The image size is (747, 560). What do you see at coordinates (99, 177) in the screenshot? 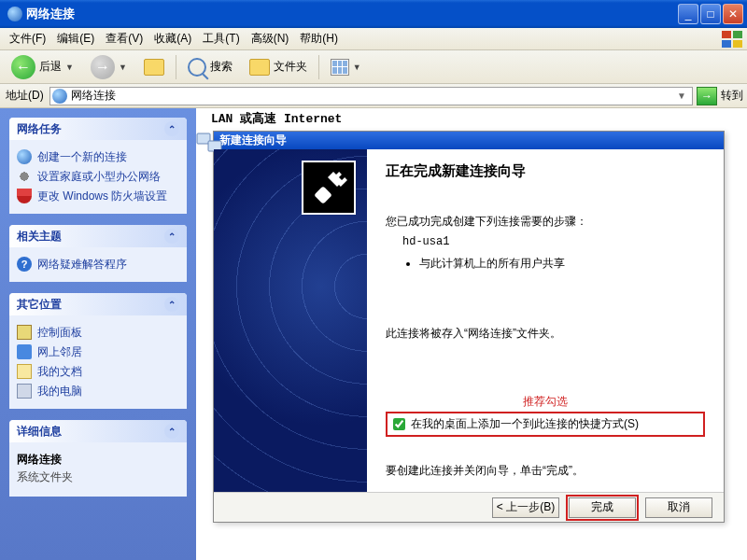
I see `item-label: 设置家庭或小型办公网络` at bounding box center [99, 177].